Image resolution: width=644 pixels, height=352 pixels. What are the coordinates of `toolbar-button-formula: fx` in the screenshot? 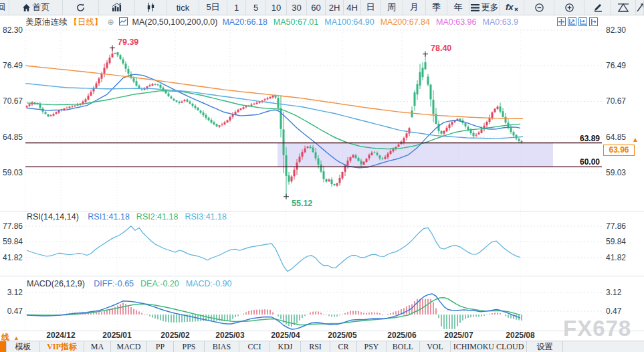 It's located at (512, 7).